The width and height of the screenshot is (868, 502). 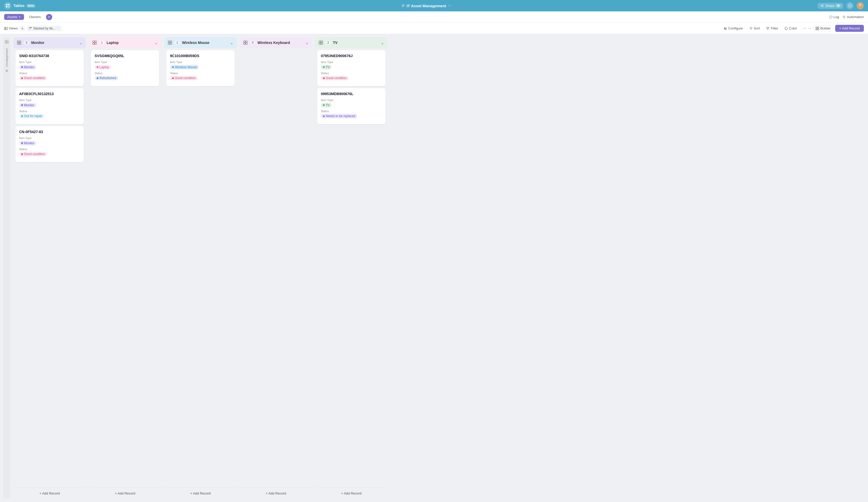 What do you see at coordinates (102, 43) in the screenshot?
I see `column-count-laptop: 1` at bounding box center [102, 43].